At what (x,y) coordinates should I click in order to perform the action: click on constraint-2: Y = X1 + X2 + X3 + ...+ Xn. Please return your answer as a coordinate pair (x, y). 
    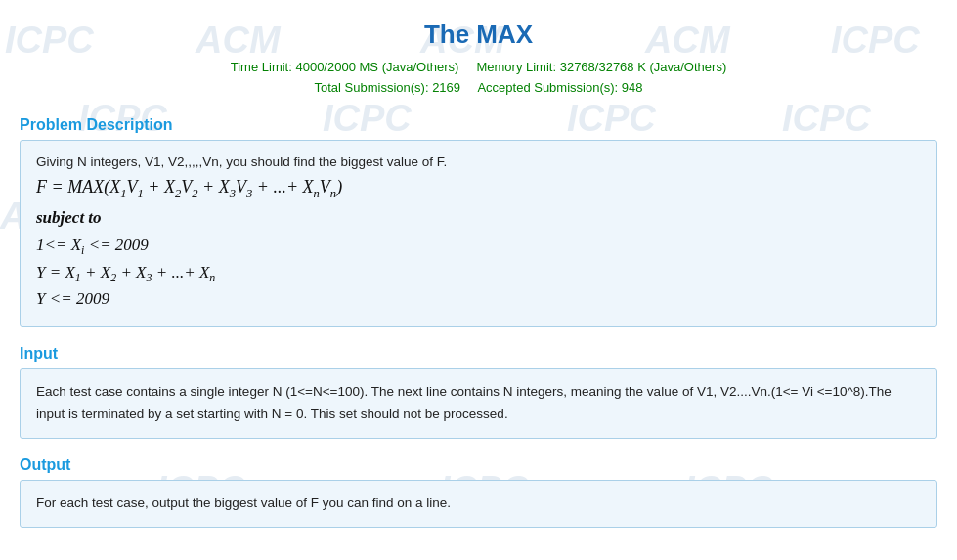
    Looking at the image, I should click on (479, 274).